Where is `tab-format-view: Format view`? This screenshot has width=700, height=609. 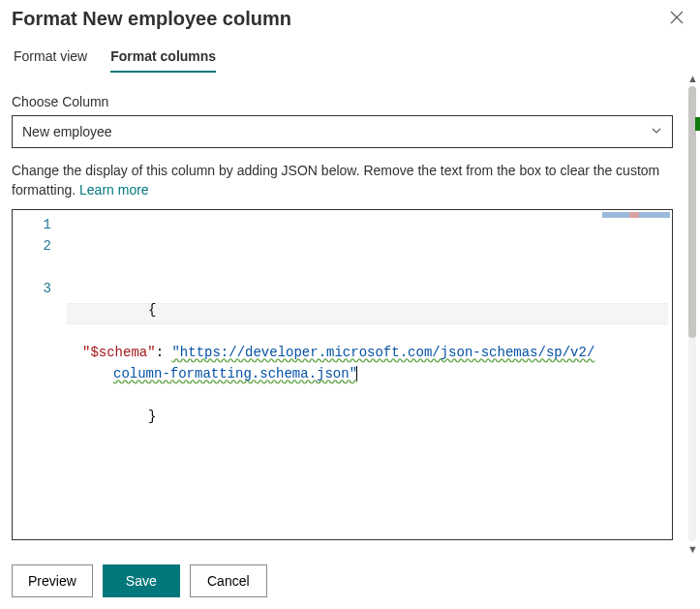
tab-format-view: Format view is located at coordinates (50, 57).